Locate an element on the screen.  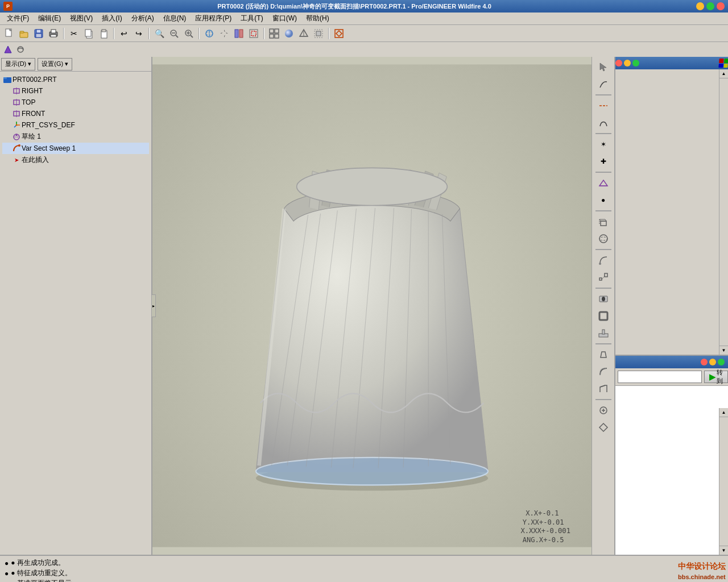
rt-misc2-btn is located at coordinates (603, 427).